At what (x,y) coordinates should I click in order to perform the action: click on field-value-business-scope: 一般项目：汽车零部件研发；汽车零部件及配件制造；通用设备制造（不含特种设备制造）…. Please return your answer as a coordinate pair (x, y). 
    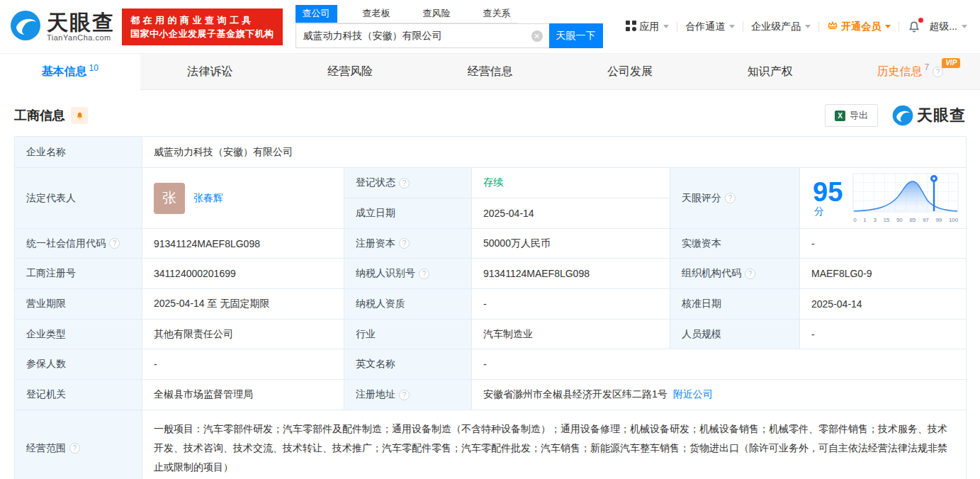
    Looking at the image, I should click on (554, 445).